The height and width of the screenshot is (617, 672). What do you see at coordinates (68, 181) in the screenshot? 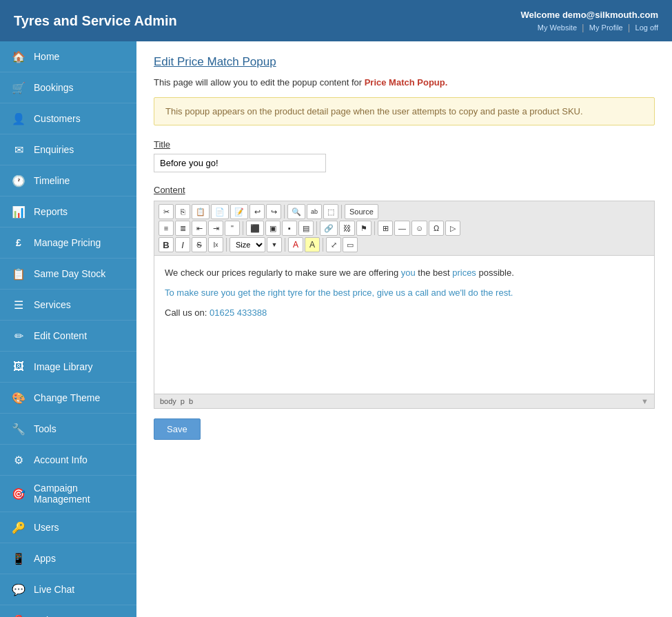
I see `sidebar-item-timeline: 🕐 Timeline` at bounding box center [68, 181].